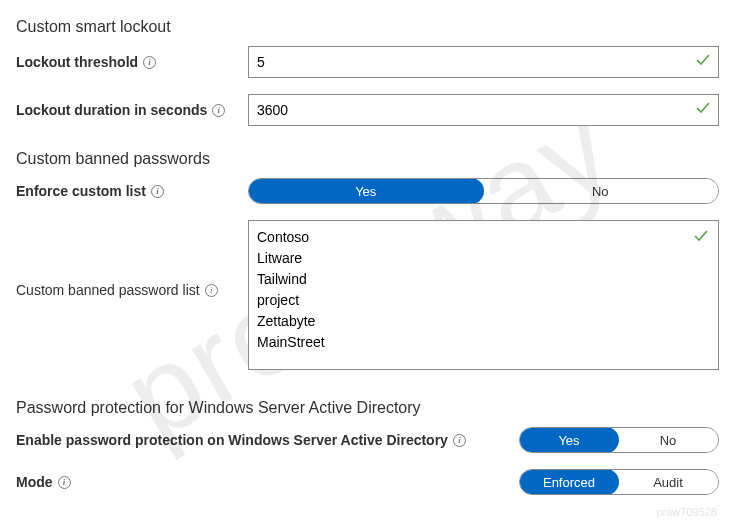 The width and height of the screenshot is (735, 524). I want to click on toggle-option-audit: Audit, so click(668, 482).